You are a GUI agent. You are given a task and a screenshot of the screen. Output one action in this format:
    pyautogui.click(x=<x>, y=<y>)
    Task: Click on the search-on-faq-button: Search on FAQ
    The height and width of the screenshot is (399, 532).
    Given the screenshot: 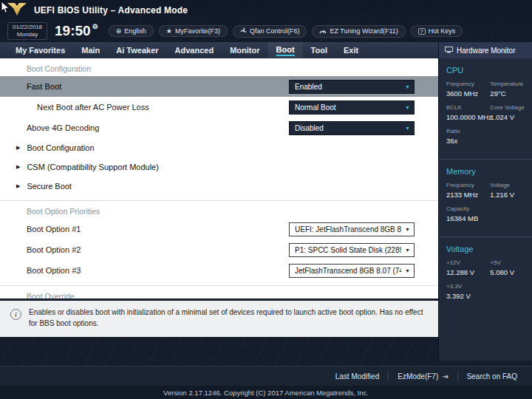 What is the action you would take?
    pyautogui.click(x=492, y=377)
    